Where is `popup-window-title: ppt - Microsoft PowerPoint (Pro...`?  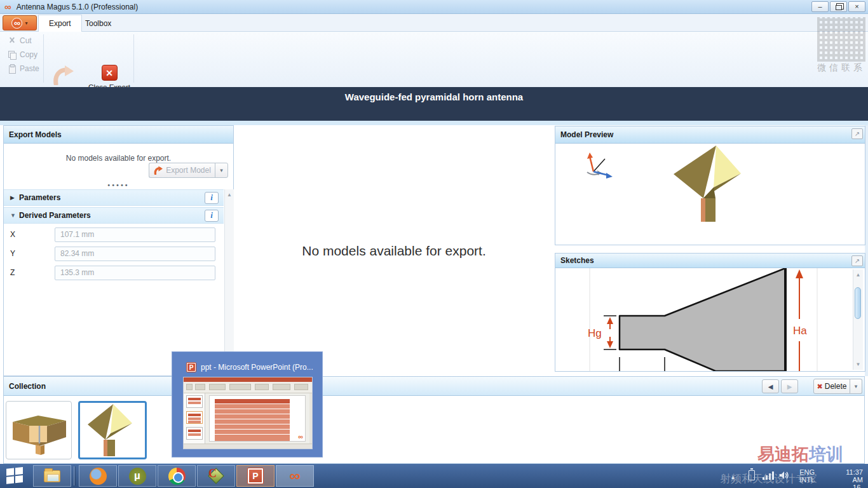 popup-window-title: ppt - Microsoft PowerPoint (Pro... is located at coordinates (257, 367).